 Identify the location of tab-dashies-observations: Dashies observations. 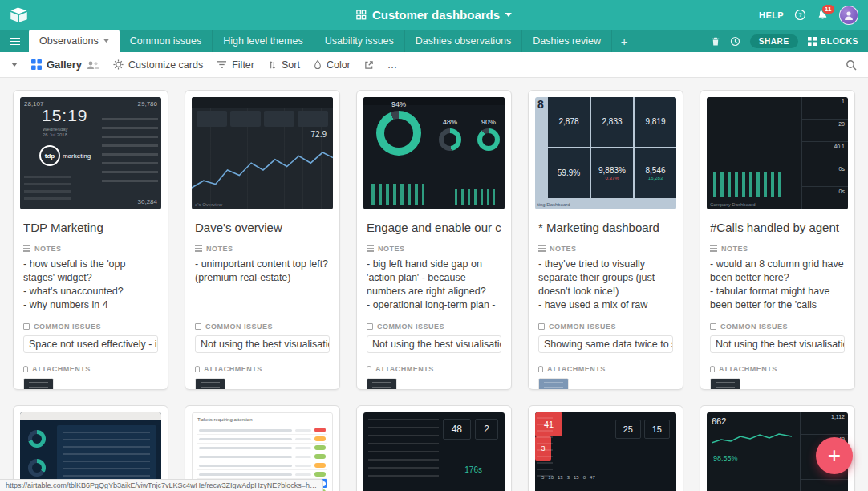
(464, 41).